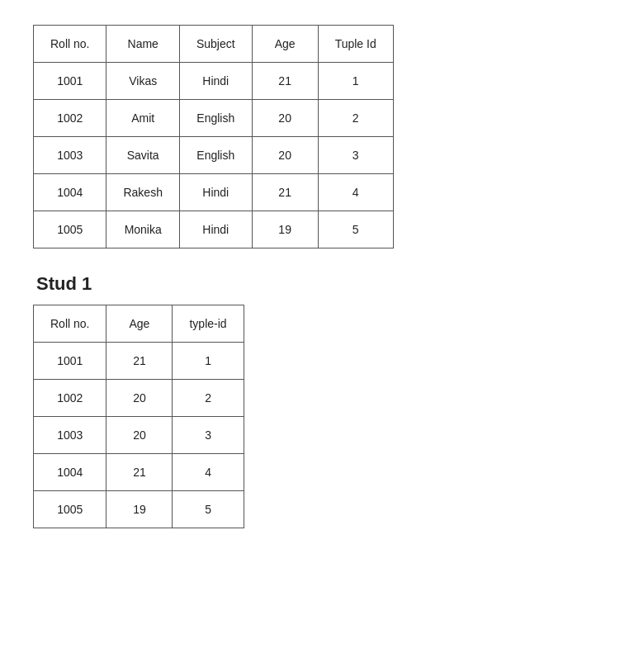  What do you see at coordinates (143, 230) in the screenshot?
I see `table-cell: Monika` at bounding box center [143, 230].